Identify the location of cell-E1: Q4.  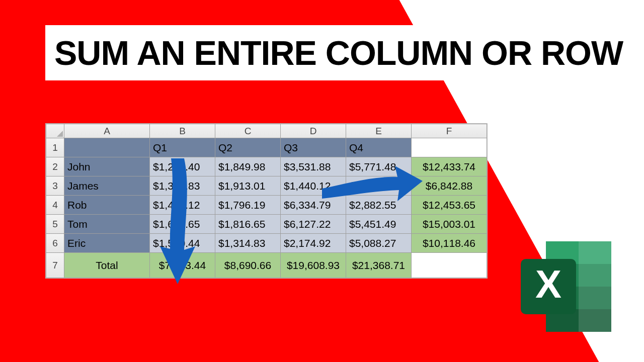
(379, 148).